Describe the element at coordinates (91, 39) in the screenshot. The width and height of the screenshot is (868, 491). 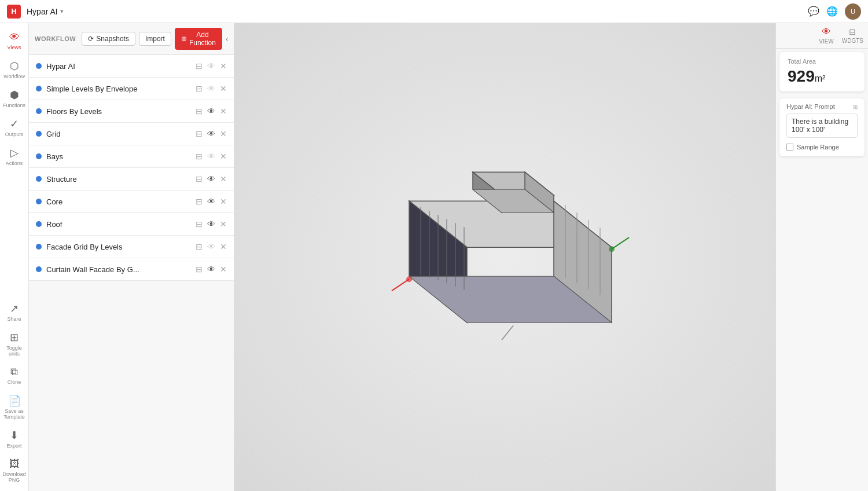
I see `snapshots-icon: ⟳` at that location.